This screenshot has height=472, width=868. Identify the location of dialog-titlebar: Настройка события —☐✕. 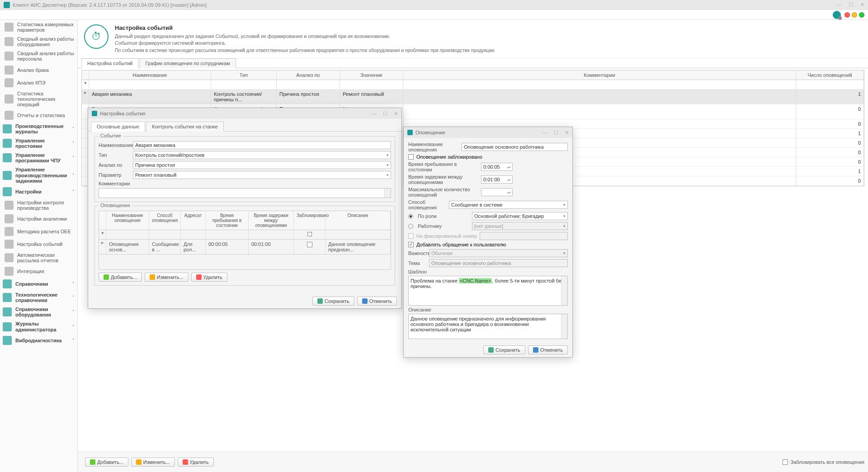
(245, 113).